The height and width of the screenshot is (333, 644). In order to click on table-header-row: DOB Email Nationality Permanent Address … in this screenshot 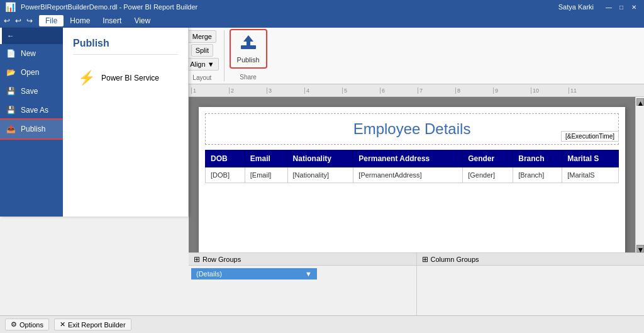, I will do `click(413, 159)`.